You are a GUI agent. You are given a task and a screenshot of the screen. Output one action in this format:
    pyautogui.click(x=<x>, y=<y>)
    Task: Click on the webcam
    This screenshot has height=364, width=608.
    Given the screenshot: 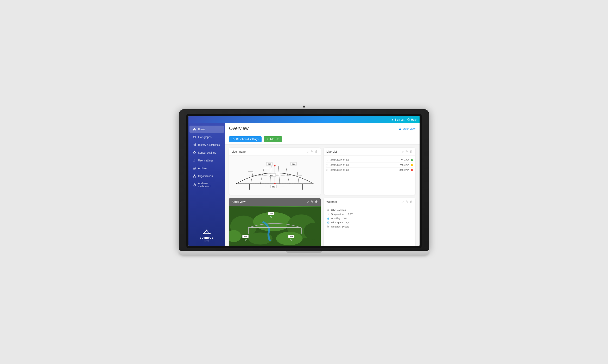 What is the action you would take?
    pyautogui.click(x=304, y=107)
    